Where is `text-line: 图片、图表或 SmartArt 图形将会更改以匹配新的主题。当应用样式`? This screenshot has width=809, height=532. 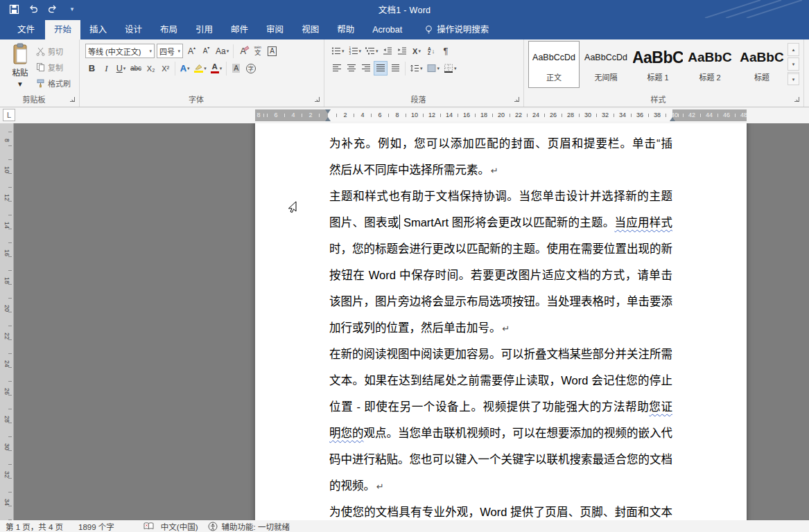 text-line: 图片、图表或 SmartArt 图形将会更改以匹配新的主题。当应用样式 is located at coordinates (501, 222).